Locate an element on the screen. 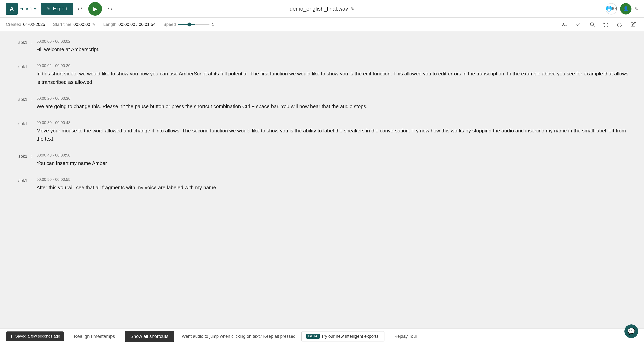 This screenshot has height=344, width=644. redo2-icon-button is located at coordinates (620, 25).